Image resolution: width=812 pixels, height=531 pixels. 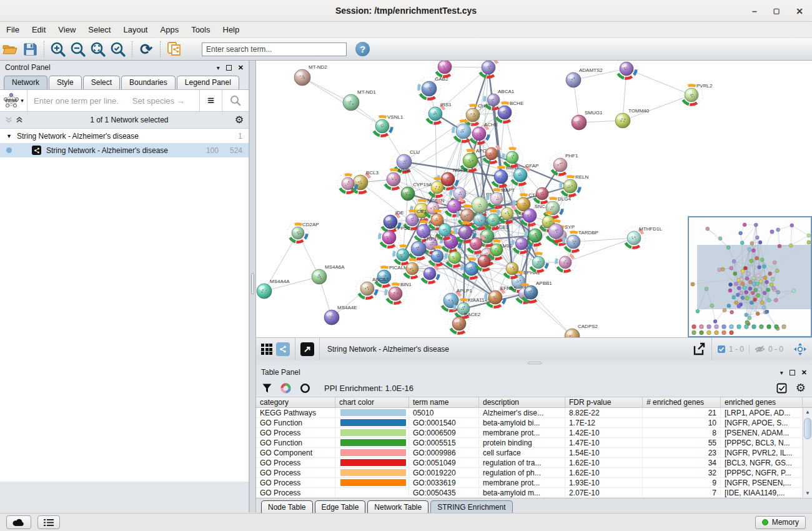 I want to click on network-node, so click(x=488, y=70).